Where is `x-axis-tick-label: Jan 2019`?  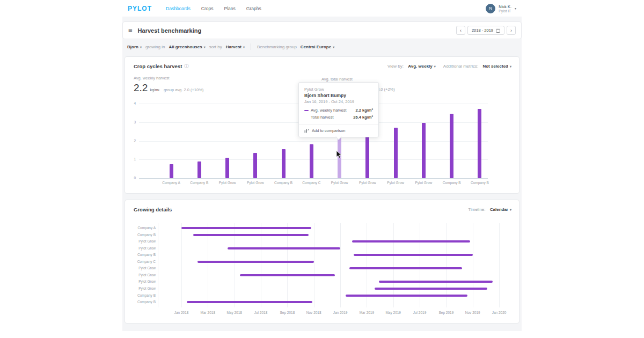
x-axis-tick-label: Jan 2019 is located at coordinates (340, 312).